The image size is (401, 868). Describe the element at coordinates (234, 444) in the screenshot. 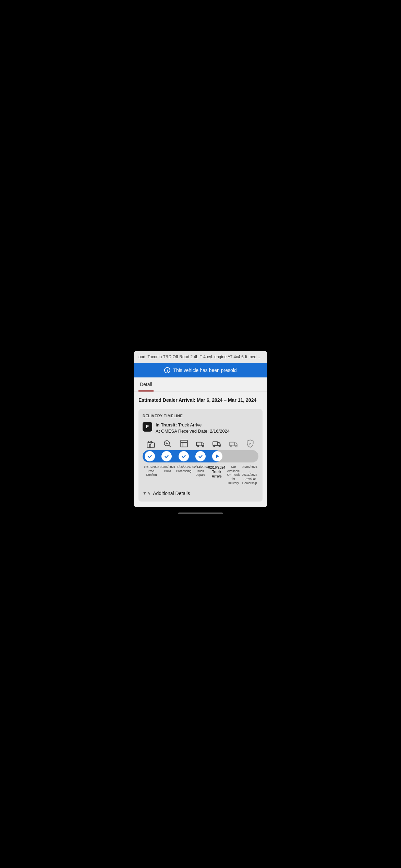

I see `truck-delivery-icon` at that location.